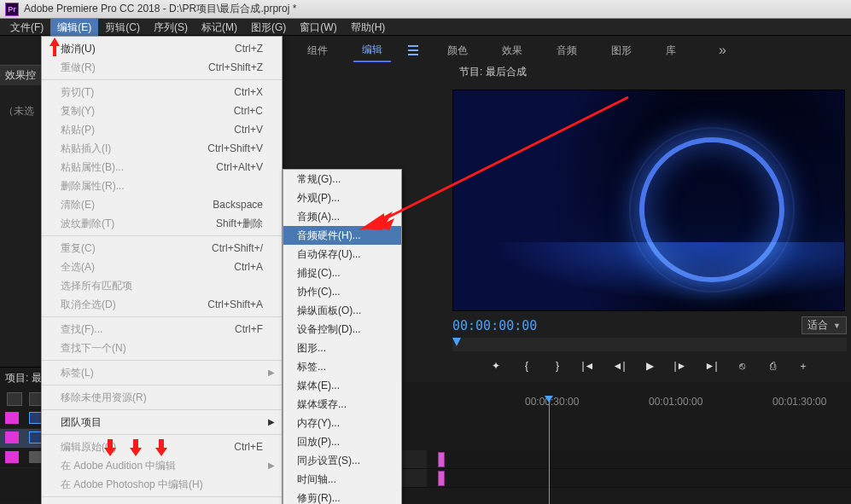 The width and height of the screenshot is (851, 504). Describe the element at coordinates (123, 27) in the screenshot. I see `menu-clip: 剪辑(C)` at that location.